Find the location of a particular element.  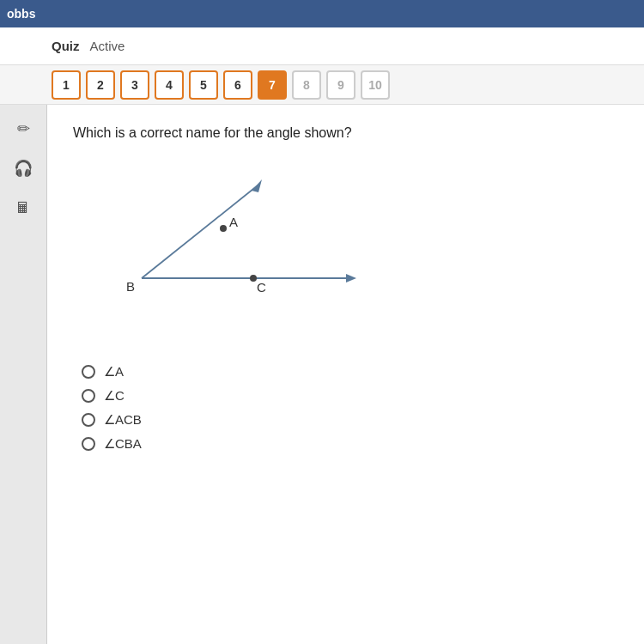

headphones-icon: 🎧 is located at coordinates (23, 168).